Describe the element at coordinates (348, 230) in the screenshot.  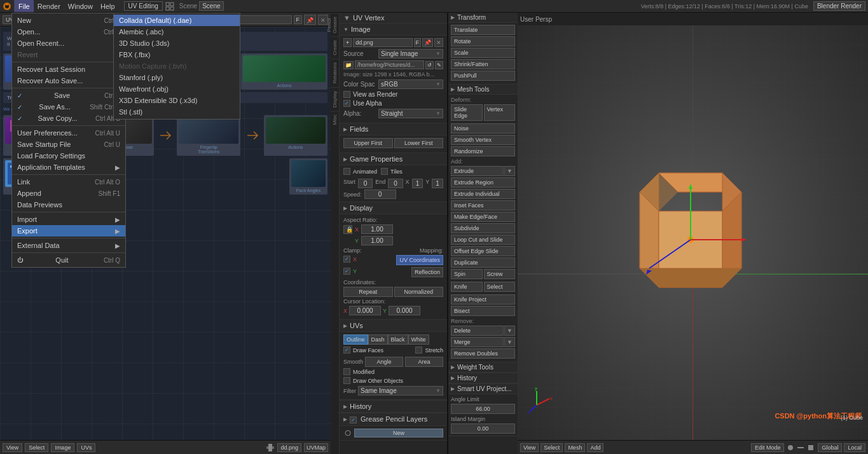
I see `lock-btn: 🔒` at that location.